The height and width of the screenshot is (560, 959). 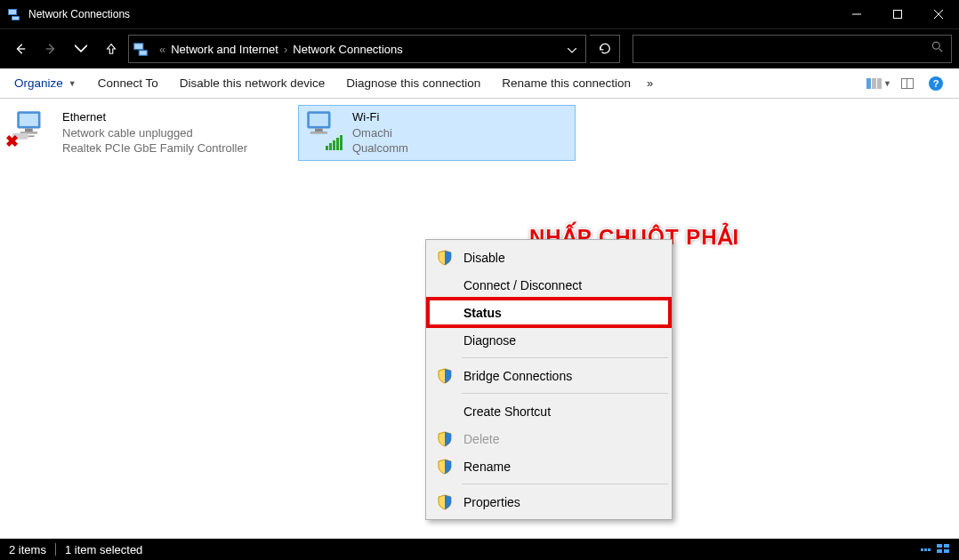 I want to click on title-bar: Network Connections, so click(x=480, y=14).